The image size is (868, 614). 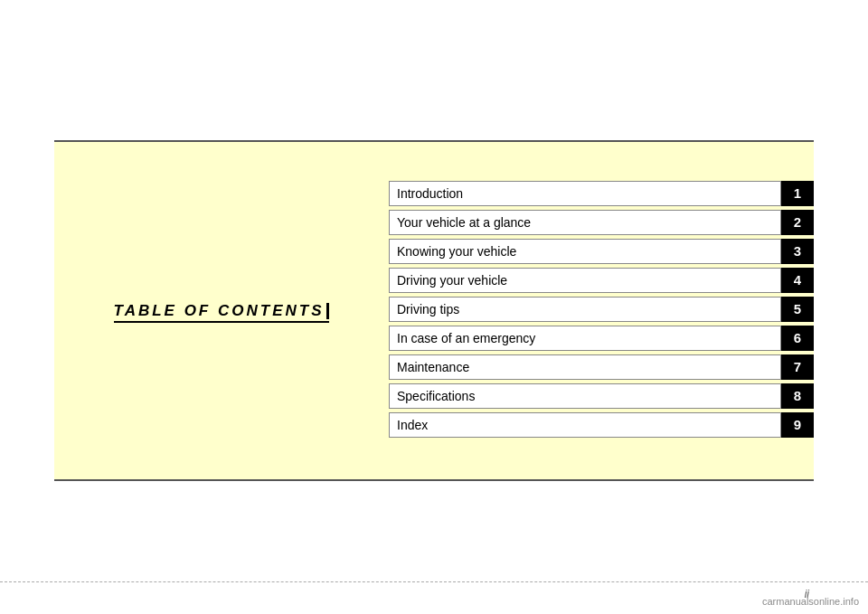 What do you see at coordinates (797, 309) in the screenshot?
I see `toc-item-number-5: 5` at bounding box center [797, 309].